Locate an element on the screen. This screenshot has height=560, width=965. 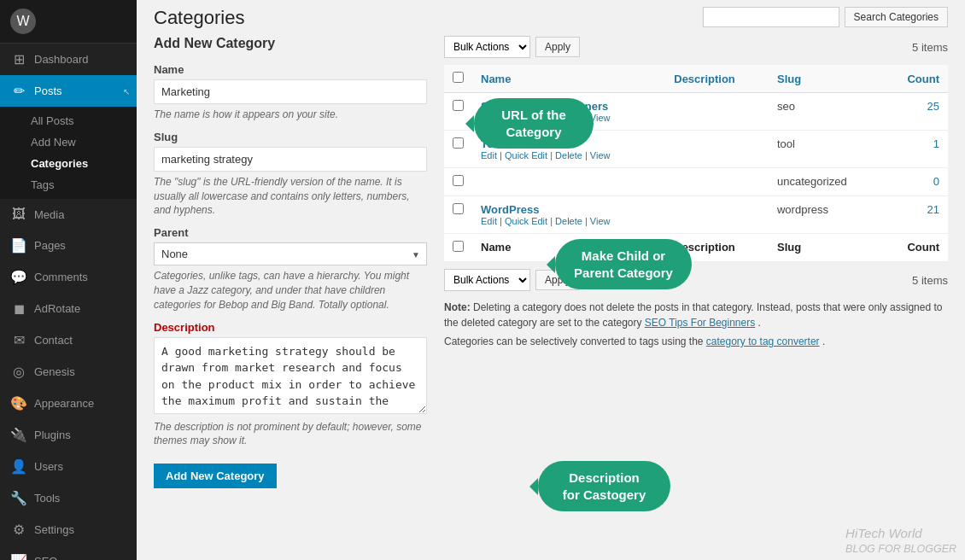
slug-input is located at coordinates (290, 159).